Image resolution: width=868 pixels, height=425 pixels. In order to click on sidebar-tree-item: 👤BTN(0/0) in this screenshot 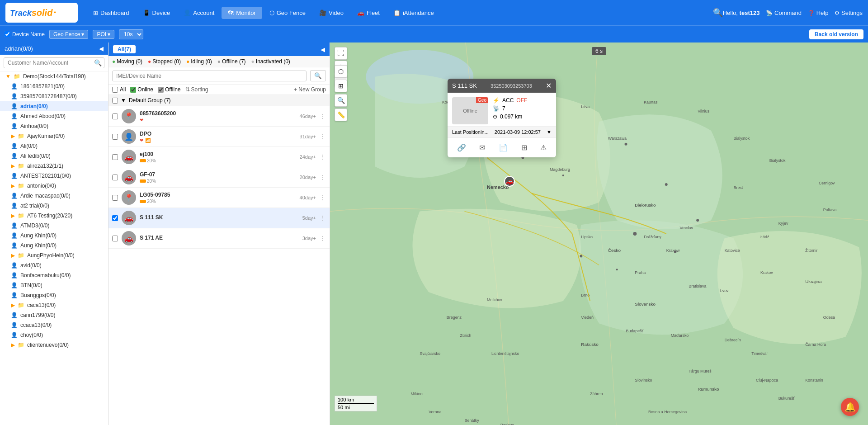, I will do `click(54, 285)`.